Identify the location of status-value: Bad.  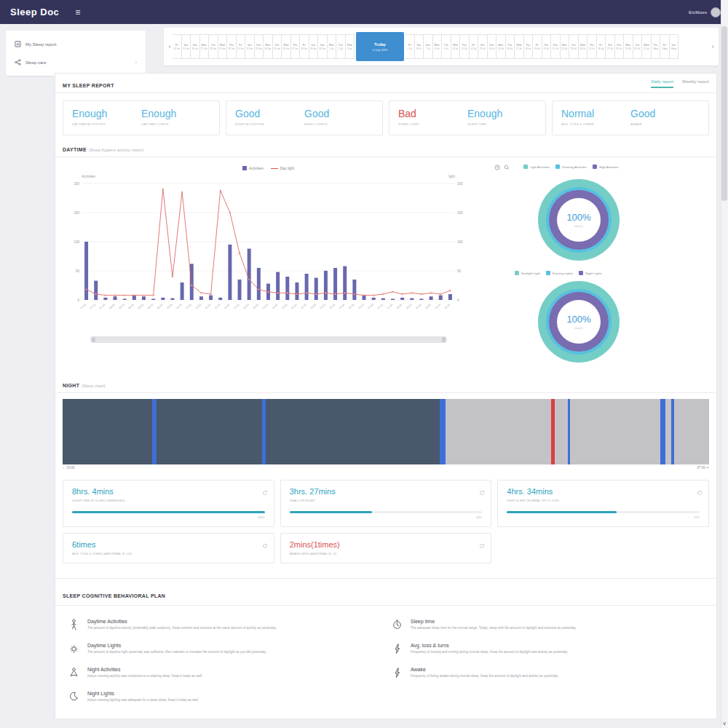
(432, 114).